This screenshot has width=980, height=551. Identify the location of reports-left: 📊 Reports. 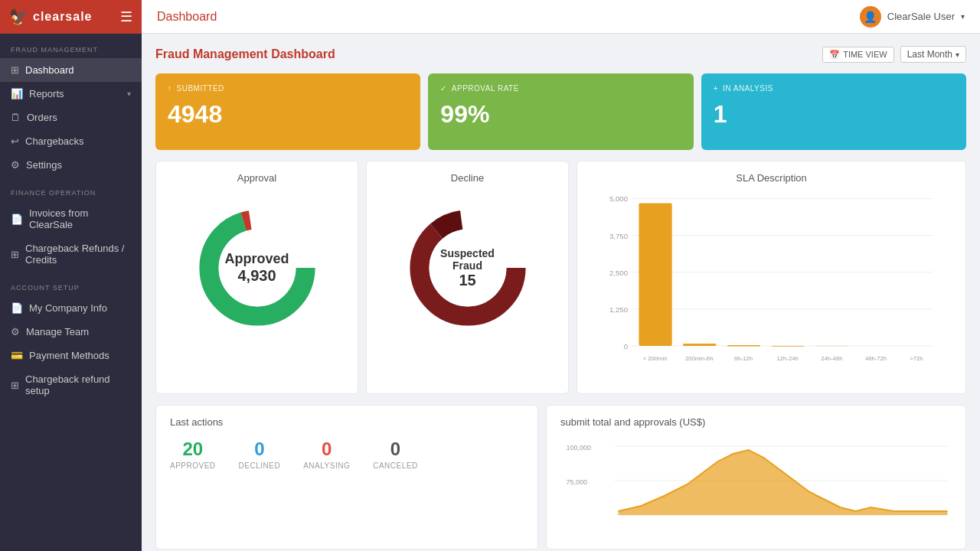
(38, 93).